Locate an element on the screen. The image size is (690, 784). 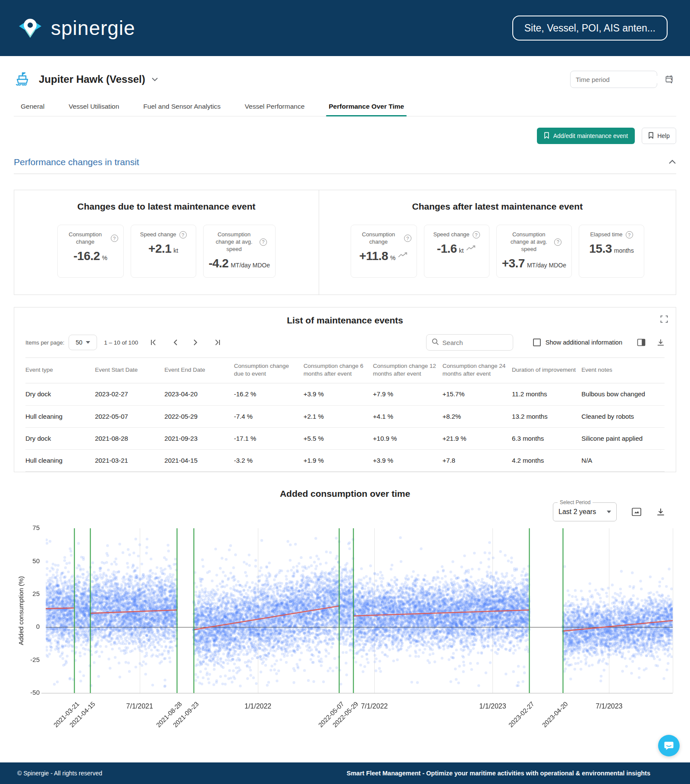
tab-vessel-utilisation: Vessel Utilisation is located at coordinates (94, 107).